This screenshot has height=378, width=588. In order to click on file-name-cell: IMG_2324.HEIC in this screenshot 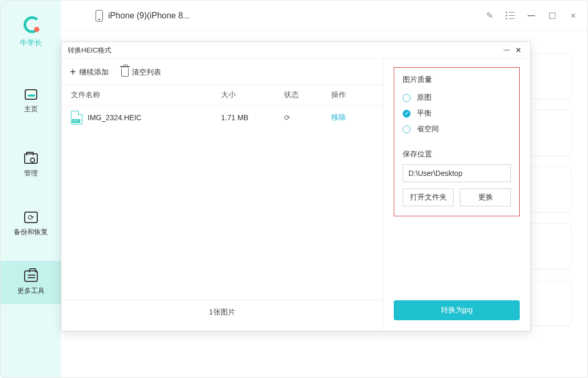, I will do `click(146, 118)`.